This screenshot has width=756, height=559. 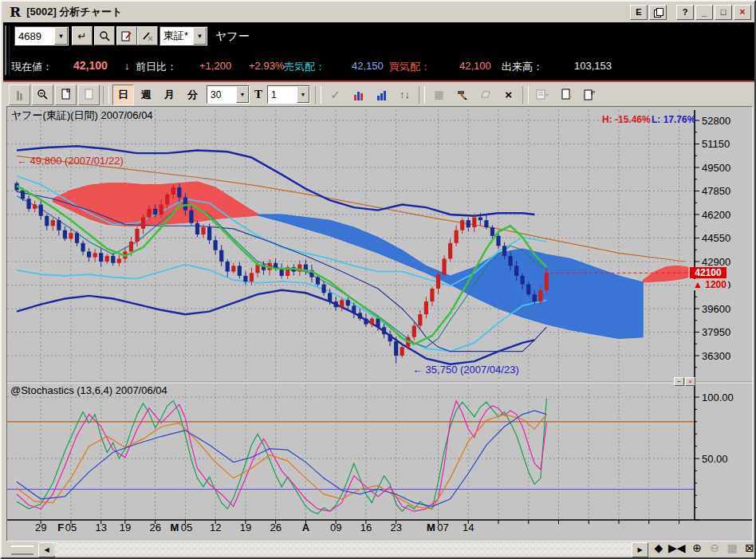 What do you see at coordinates (566, 94) in the screenshot?
I see `page-down-icon` at bounding box center [566, 94].